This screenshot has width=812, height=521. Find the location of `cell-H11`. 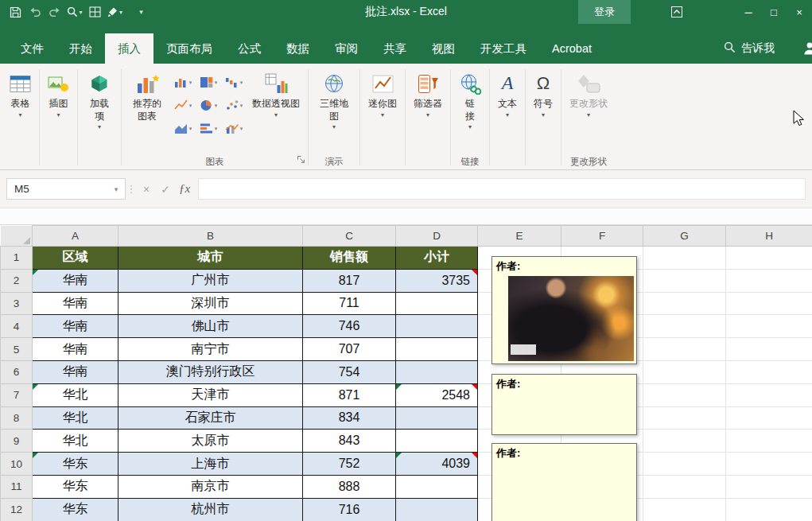

cell-H11 is located at coordinates (769, 487).